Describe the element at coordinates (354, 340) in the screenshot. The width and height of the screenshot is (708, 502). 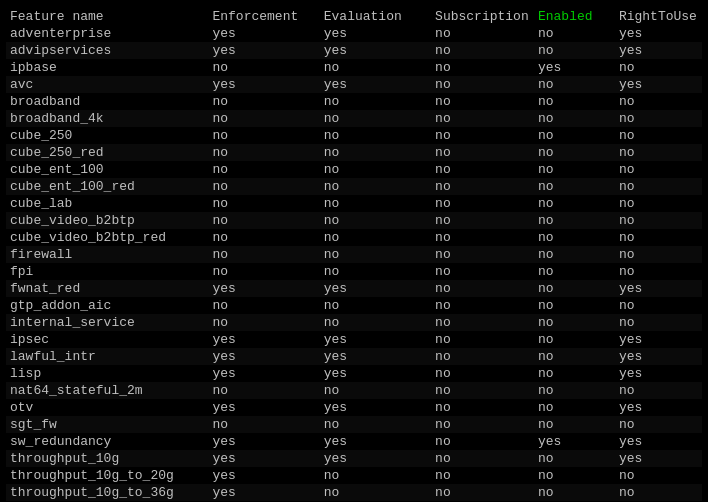
I see `table-row: ipsecyesyesnonoyes` at that location.